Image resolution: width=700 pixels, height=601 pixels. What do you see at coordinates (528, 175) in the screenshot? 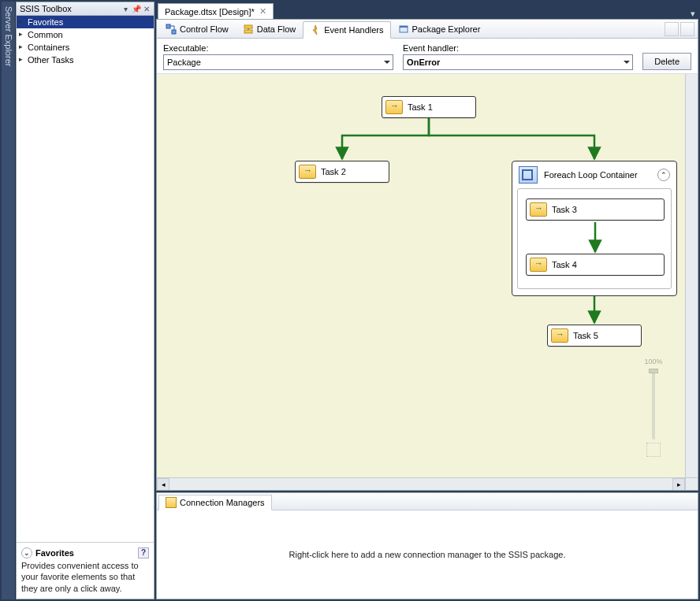
I see `foreach-icon` at bounding box center [528, 175].